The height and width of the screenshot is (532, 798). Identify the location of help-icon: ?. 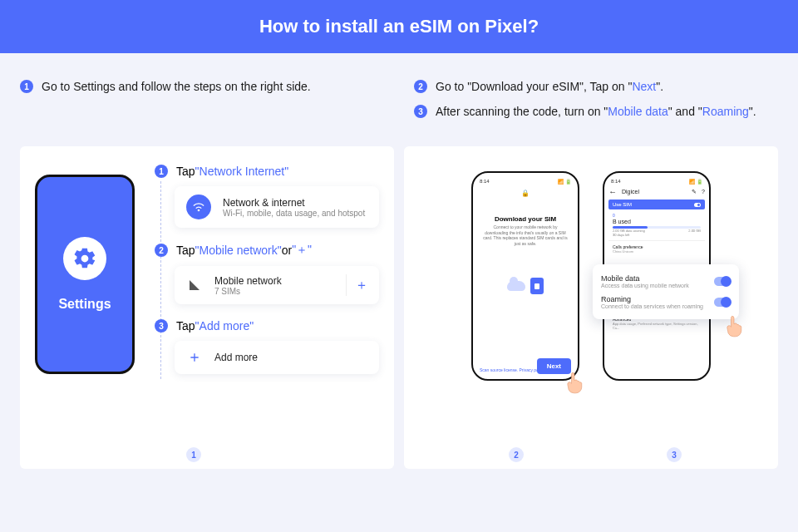
(703, 191).